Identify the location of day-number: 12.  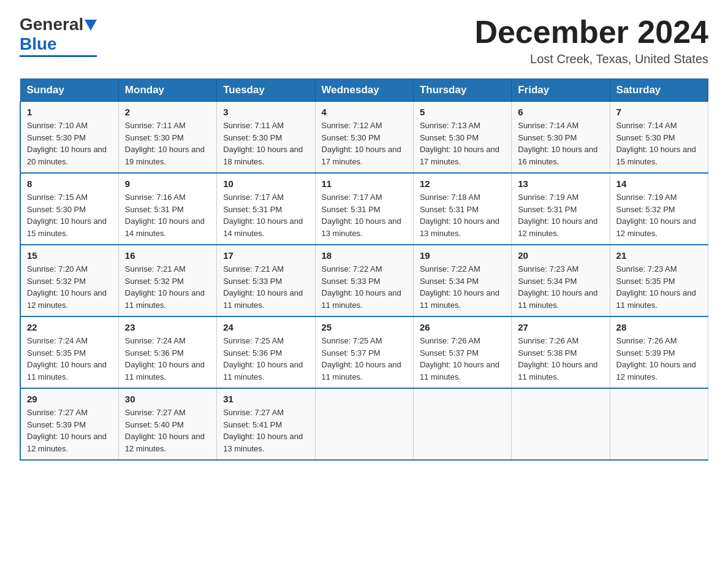
(462, 184).